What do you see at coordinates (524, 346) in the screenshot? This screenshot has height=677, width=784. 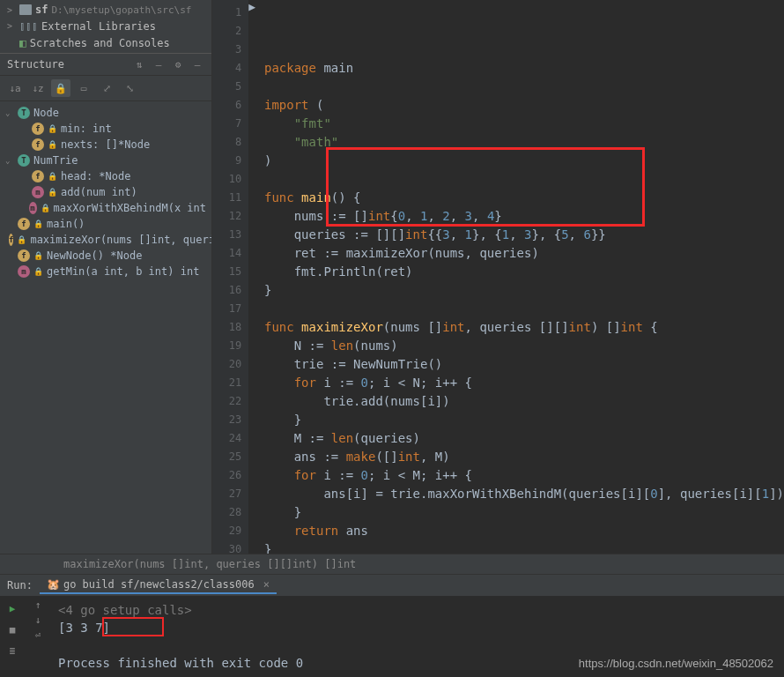 I see `code-line: N := len(nums)` at bounding box center [524, 346].